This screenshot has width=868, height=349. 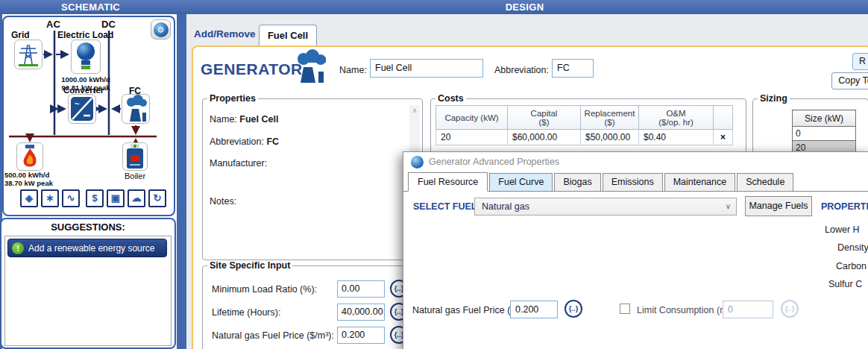 I want to click on boiler-icon, so click(x=135, y=157).